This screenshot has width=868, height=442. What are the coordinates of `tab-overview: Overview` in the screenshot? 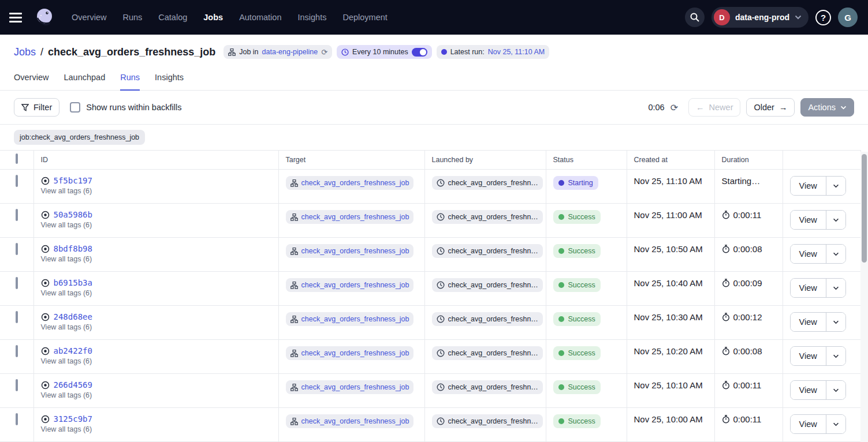 It's located at (31, 82).